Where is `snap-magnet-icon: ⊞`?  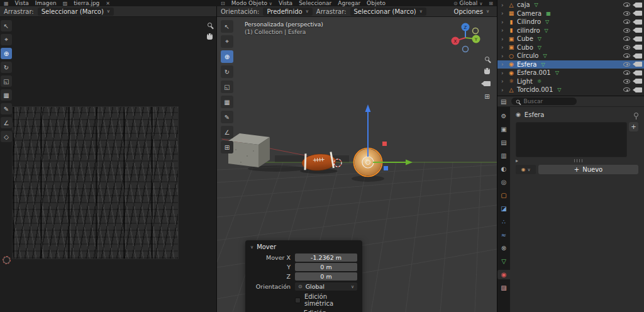 snap-magnet-icon: ⊞ is located at coordinates (491, 4).